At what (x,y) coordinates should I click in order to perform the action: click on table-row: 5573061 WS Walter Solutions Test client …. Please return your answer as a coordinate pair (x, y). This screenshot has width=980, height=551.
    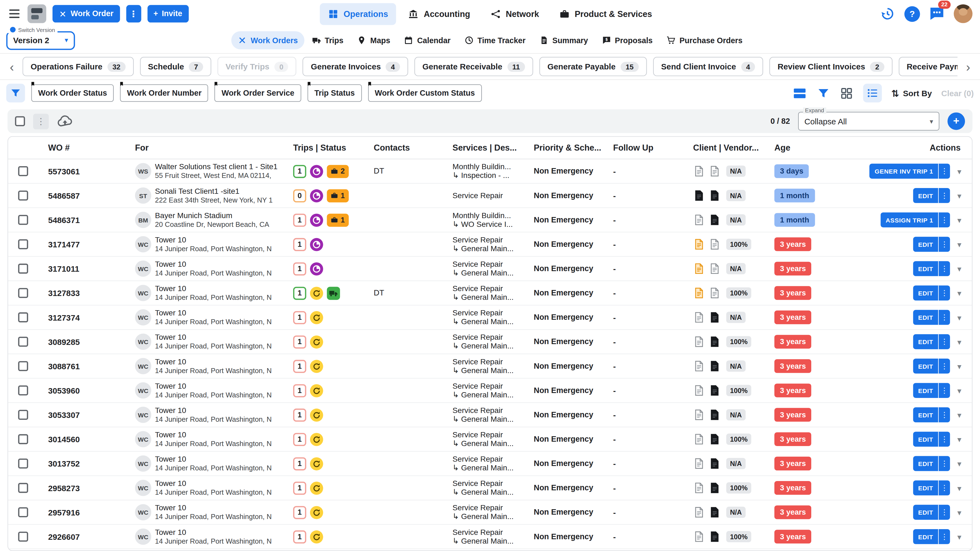
    Looking at the image, I should click on (490, 171).